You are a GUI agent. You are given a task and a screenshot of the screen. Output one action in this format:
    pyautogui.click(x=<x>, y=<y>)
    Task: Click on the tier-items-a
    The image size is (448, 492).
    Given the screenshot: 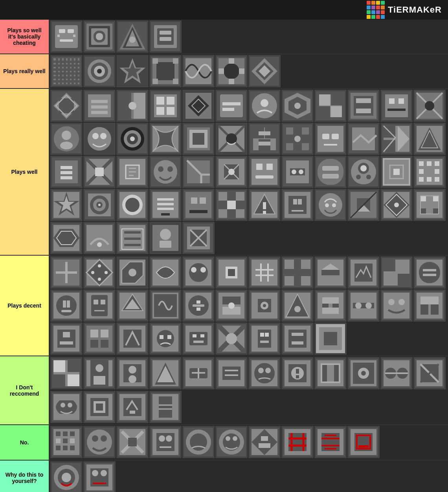 What is the action you would take?
    pyautogui.click(x=249, y=71)
    